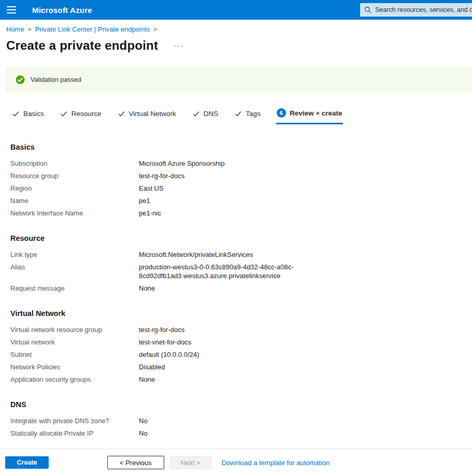  I want to click on next-button-disabled: Next >, so click(191, 463).